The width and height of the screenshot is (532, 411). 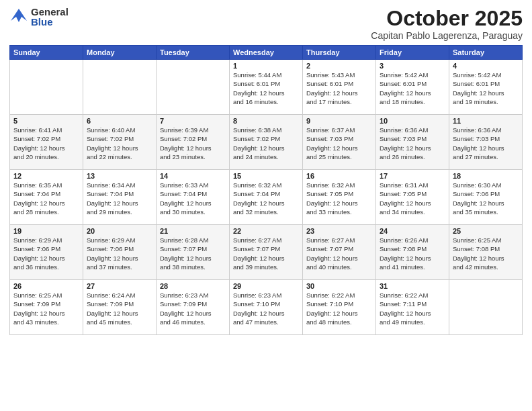 I want to click on calendar-cell: 20Sunrise: 6:29 AMSunset: 7:06 PMDayligh…, so click(x=120, y=253).